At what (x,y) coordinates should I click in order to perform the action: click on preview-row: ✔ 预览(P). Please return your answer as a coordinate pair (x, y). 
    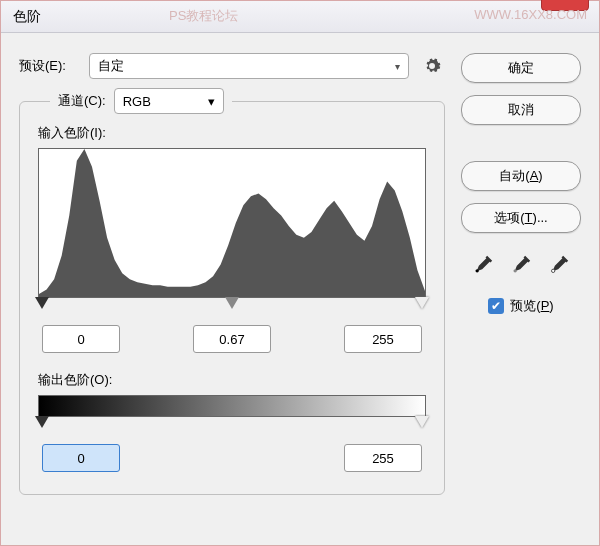
    Looking at the image, I should click on (521, 306).